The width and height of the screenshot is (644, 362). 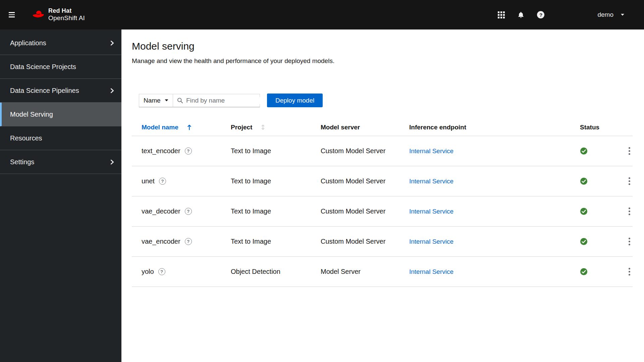 I want to click on filter-type-label: Name, so click(x=152, y=101).